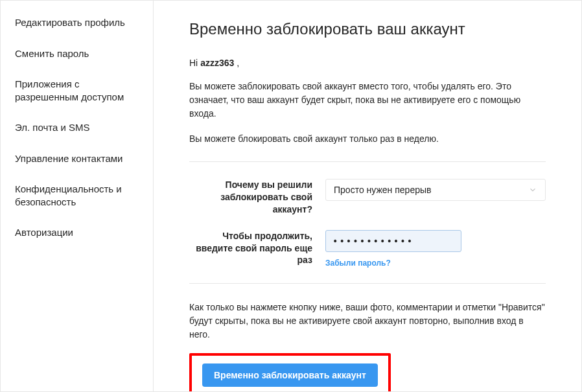 This screenshot has height=392, width=582. I want to click on sidebar-item-label: Редактировать профиль, so click(70, 22).